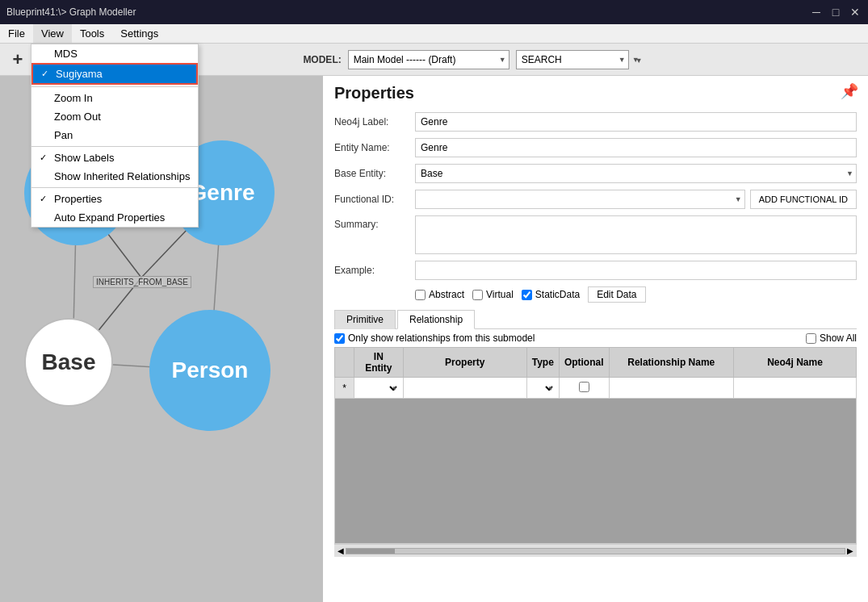  What do you see at coordinates (115, 74) in the screenshot?
I see `dropdown-sugiyama: ✓ Sugiyama` at bounding box center [115, 74].